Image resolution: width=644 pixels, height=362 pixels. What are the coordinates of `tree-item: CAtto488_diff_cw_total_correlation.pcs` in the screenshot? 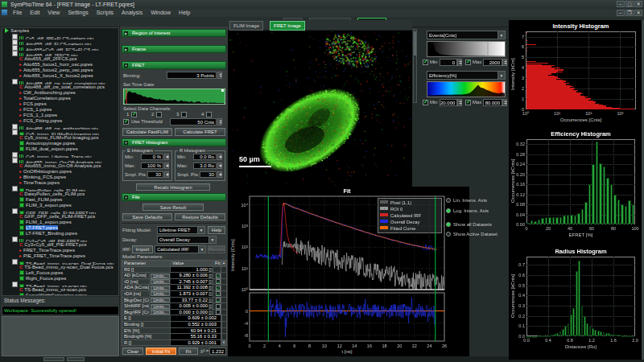 It's located at (60, 87).